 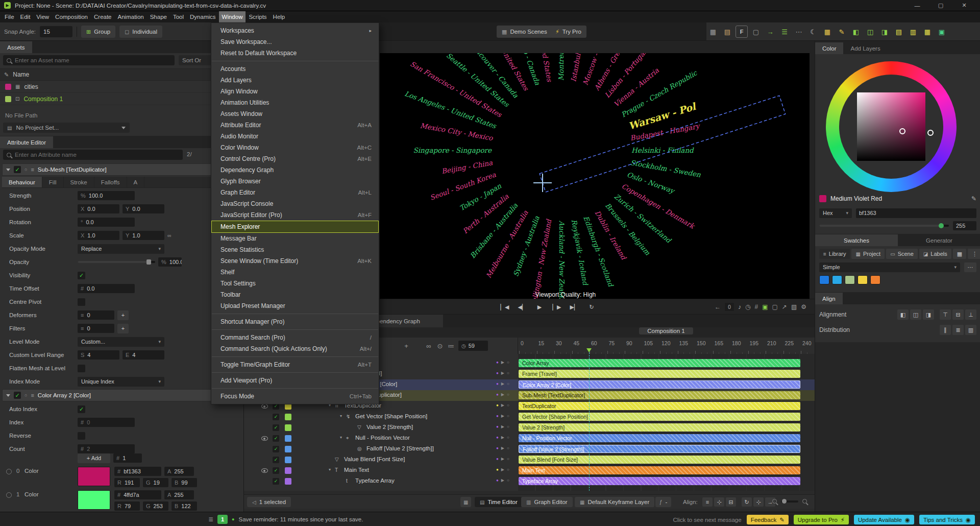 What do you see at coordinates (659, 481) in the screenshot?
I see `timeline-bar-typeface-array: Typeface Array` at bounding box center [659, 481].